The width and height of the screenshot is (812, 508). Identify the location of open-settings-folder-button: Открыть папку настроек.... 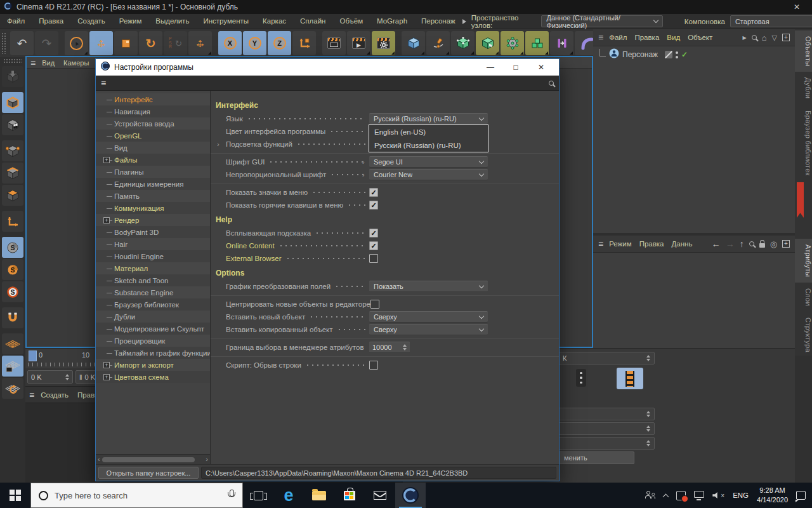
(148, 472).